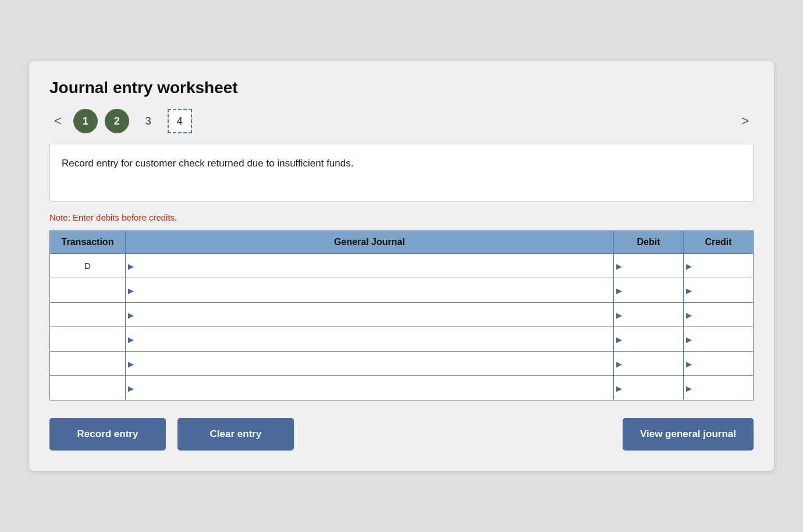 Image resolution: width=803 pixels, height=532 pixels. What do you see at coordinates (649, 242) in the screenshot?
I see `header-debit: Debit` at bounding box center [649, 242].